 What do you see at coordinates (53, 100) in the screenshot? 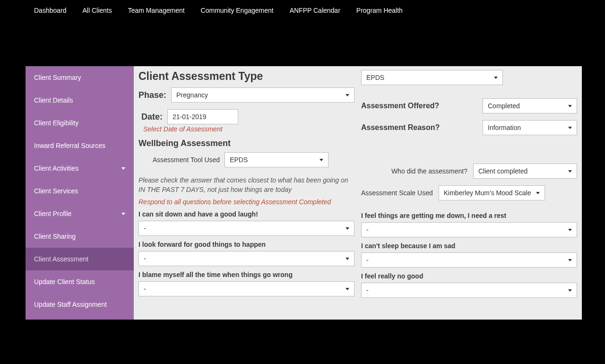
I see `sidebar-item-label: Client Details` at bounding box center [53, 100].